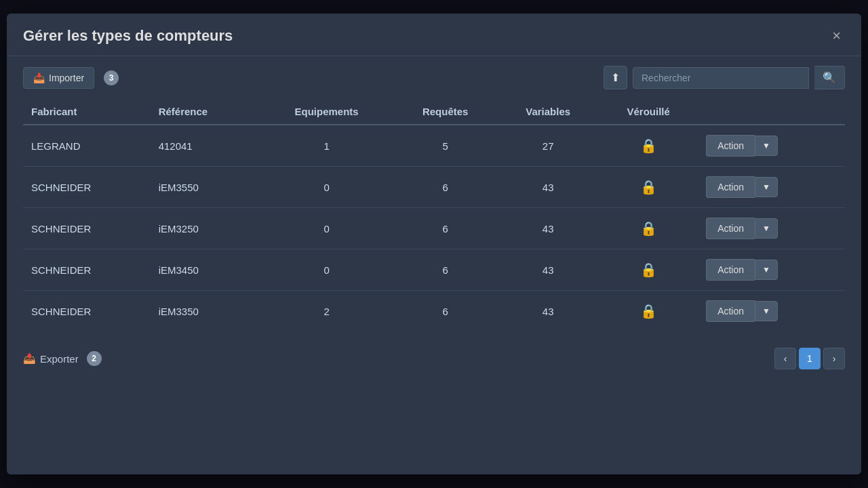 This screenshot has height=488, width=868. Describe the element at coordinates (327, 146) in the screenshot. I see `cell-equipements: 1` at that location.